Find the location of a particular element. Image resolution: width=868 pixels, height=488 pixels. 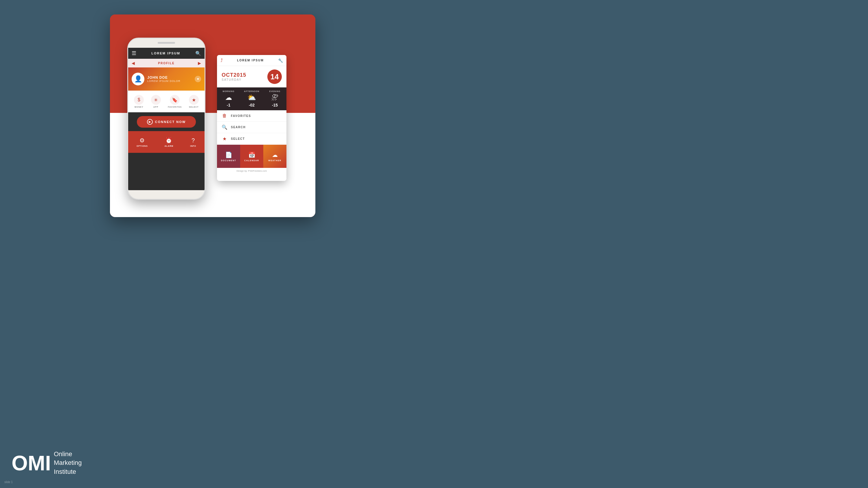

list-item: ★ SELECT is located at coordinates (194, 101).